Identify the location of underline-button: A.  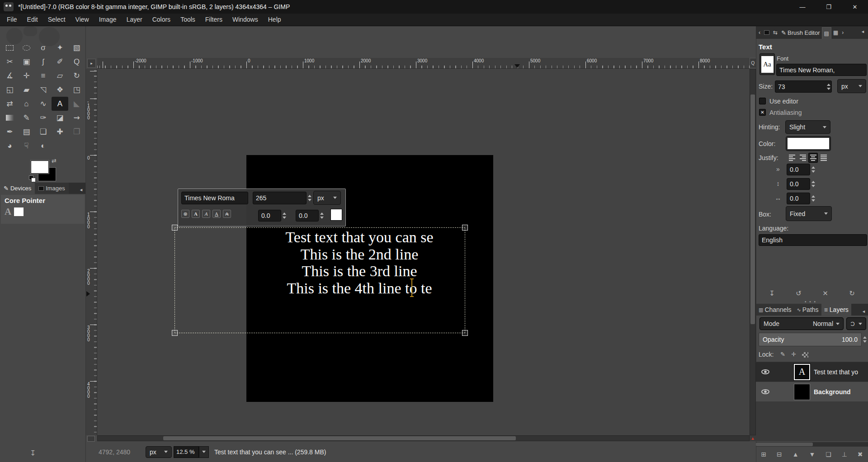
(217, 214).